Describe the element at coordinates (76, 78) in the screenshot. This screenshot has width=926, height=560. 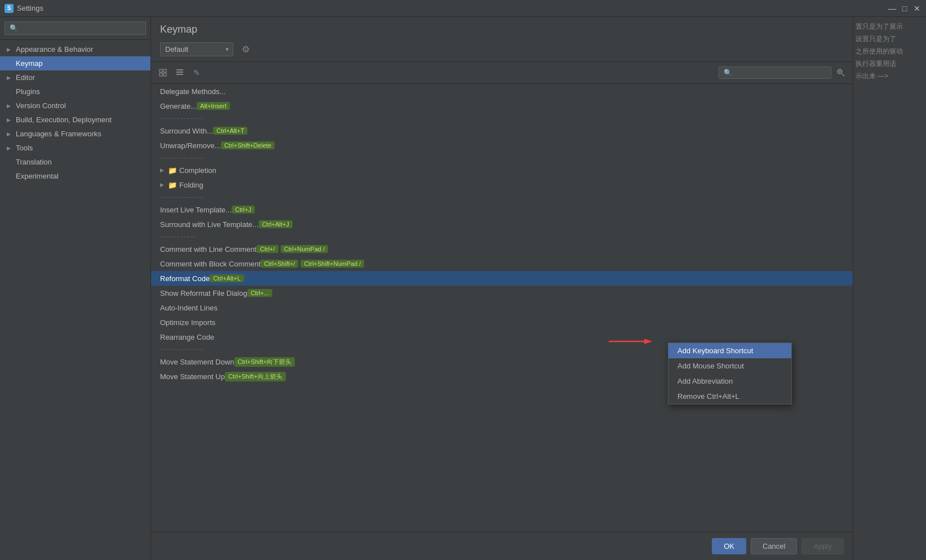
I see `sidebar-item-editor: Editor` at that location.